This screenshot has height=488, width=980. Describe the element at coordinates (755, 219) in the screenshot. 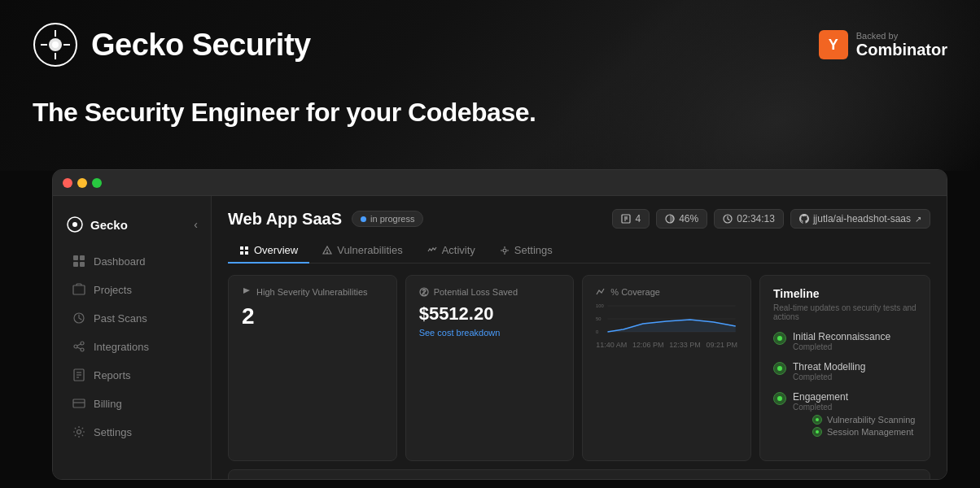

I see `time-value: 02:34:13` at that location.